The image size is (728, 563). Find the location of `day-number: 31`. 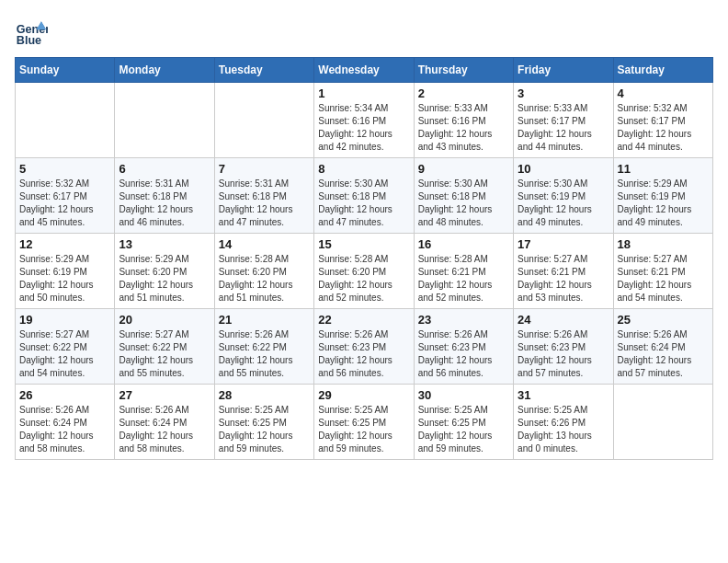

day-number: 31 is located at coordinates (563, 396).